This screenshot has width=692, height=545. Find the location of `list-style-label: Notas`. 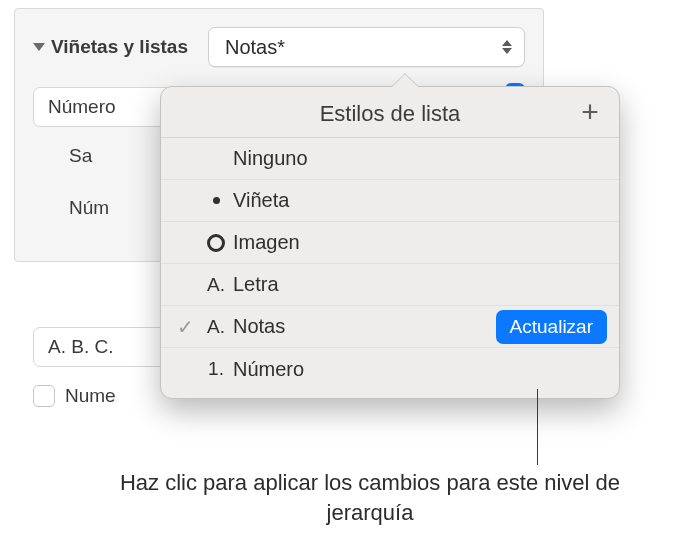

list-style-label: Notas is located at coordinates (364, 326).